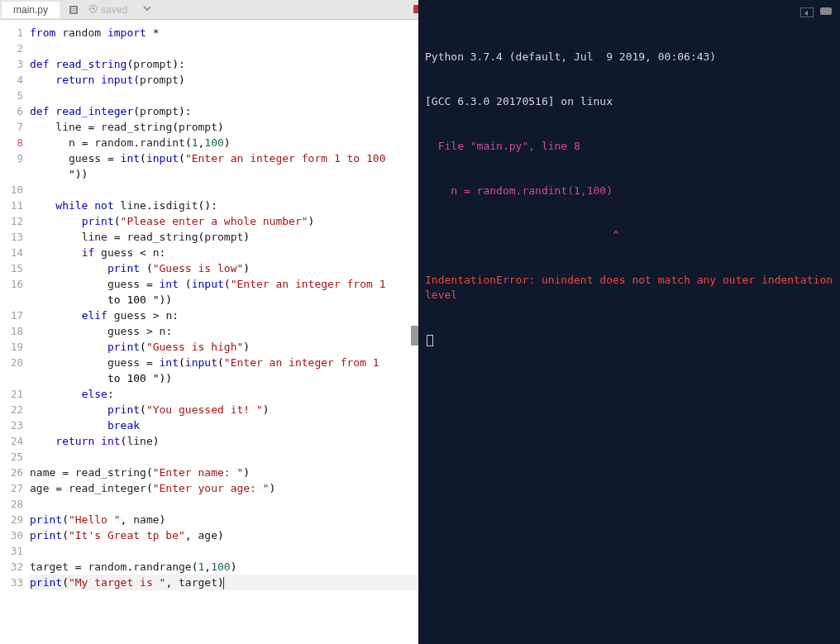  What do you see at coordinates (629, 102) in the screenshot?
I see `terminal-line: [GCC 6.3.0 20170516] on linux` at bounding box center [629, 102].